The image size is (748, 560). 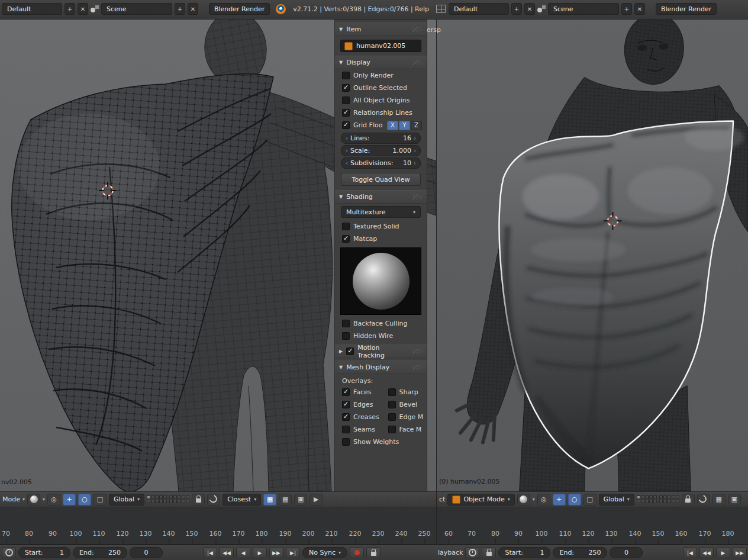 I want to click on close-layout-button: ✕, so click(x=530, y=9).